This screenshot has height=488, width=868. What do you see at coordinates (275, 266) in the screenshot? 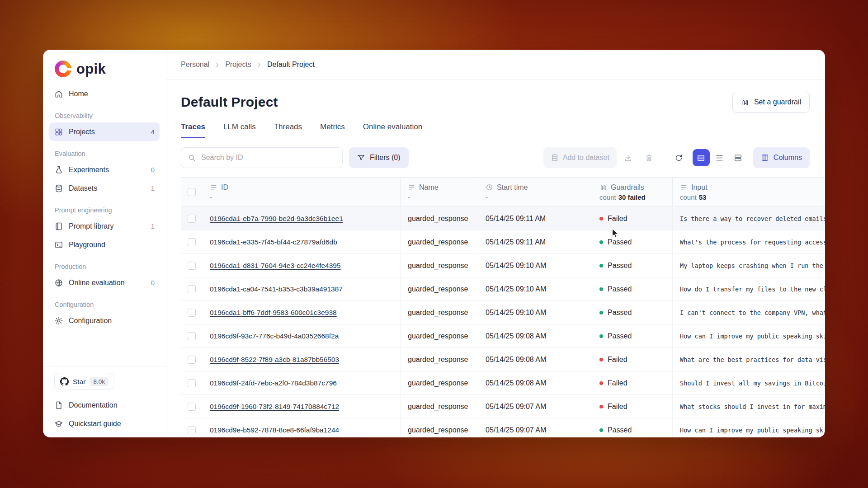
I see `trace-id-link: 0196cda1-d831-7604-94e3-cc24e4fe4395` at bounding box center [275, 266].